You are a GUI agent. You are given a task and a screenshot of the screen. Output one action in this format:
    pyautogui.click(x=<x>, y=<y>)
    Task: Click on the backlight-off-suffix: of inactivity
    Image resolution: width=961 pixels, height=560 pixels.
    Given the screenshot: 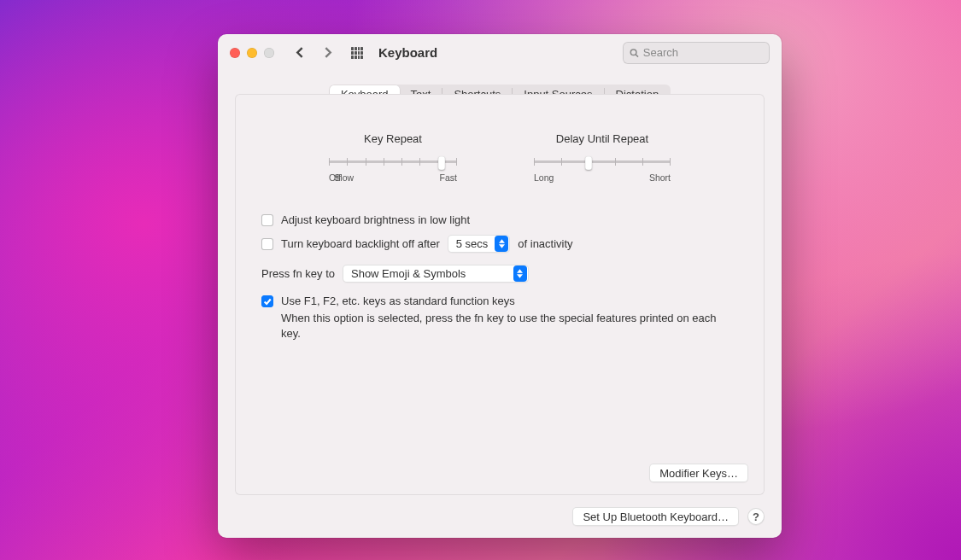 What is the action you would take?
    pyautogui.click(x=545, y=244)
    